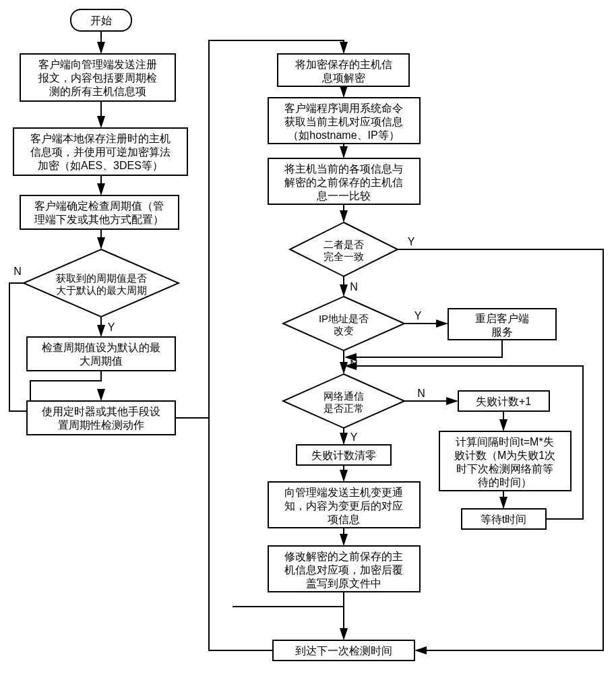  Describe the element at coordinates (98, 78) in the screenshot. I see `node-a1: 客户端向管理端发送注册 报文，内容包括要周期检 测的所有主机信息项` at that location.